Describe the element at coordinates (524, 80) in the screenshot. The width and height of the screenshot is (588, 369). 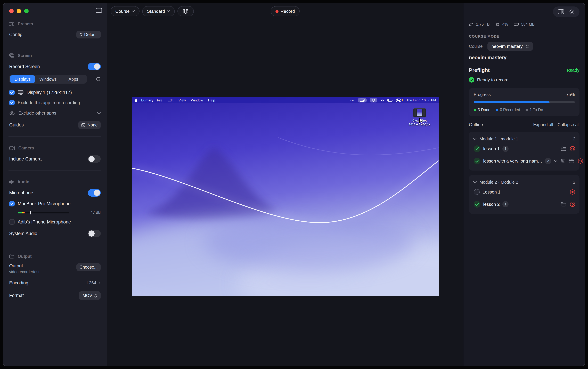
I see `preflight-message-row: Ready to record` at that location.